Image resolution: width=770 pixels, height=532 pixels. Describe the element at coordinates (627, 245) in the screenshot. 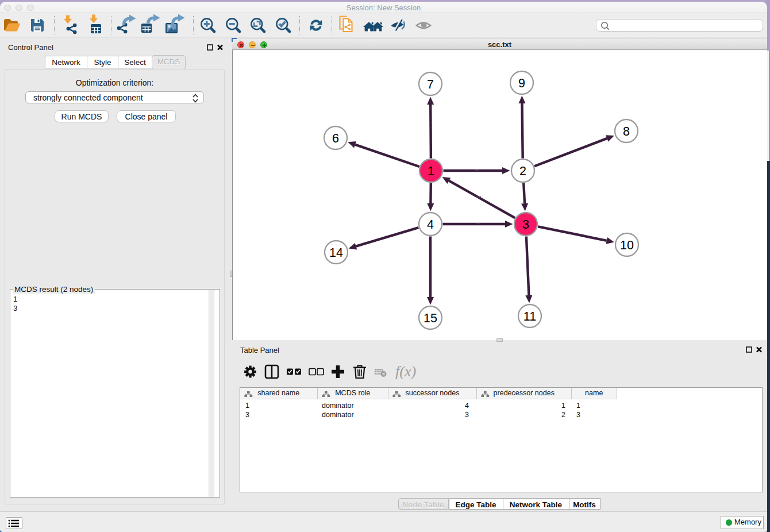

I see `svg-text: 10` at that location.